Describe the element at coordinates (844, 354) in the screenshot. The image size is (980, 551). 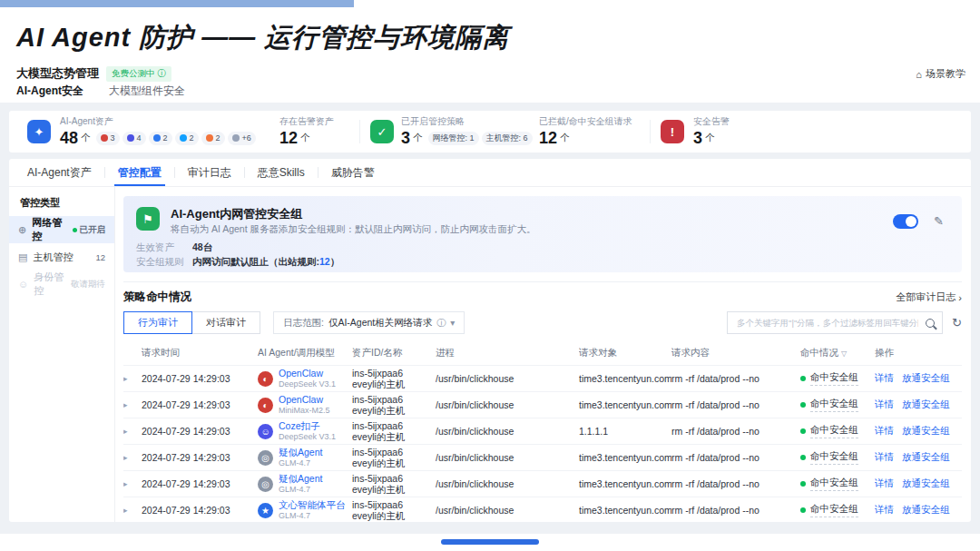
I see `filter-icon: ▽` at that location.